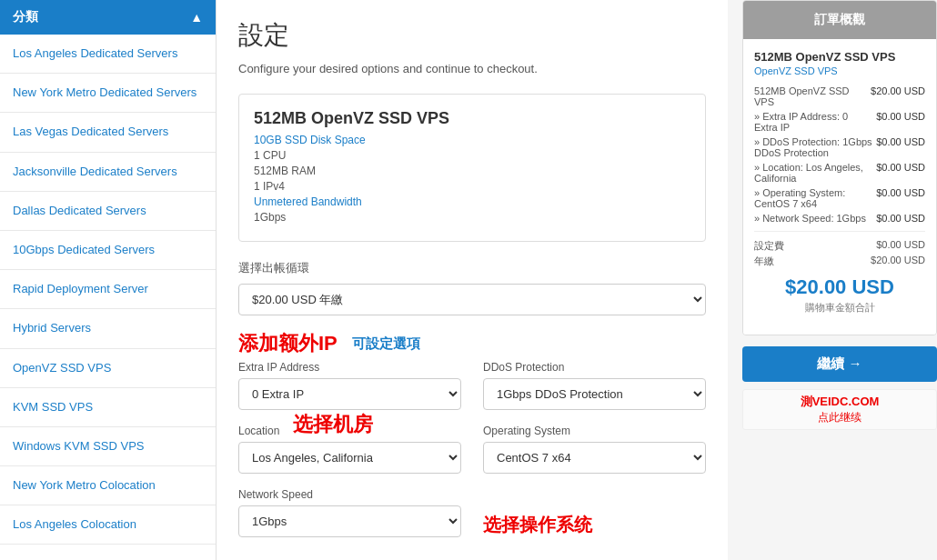 Image resolution: width=937 pixels, height=560 pixels. I want to click on summary-row-label: » Location: Los Angeles, California, so click(813, 173).